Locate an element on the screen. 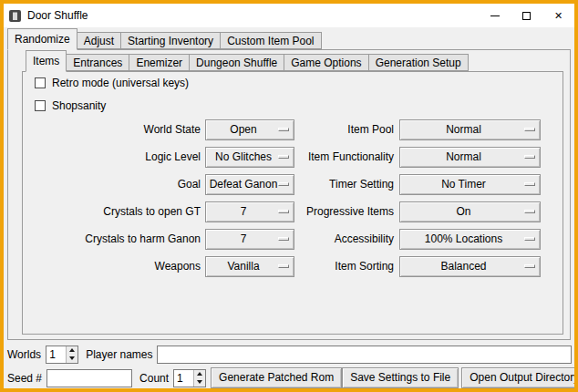 This screenshot has height=392, width=578. minimize-icon is located at coordinates (495, 16).